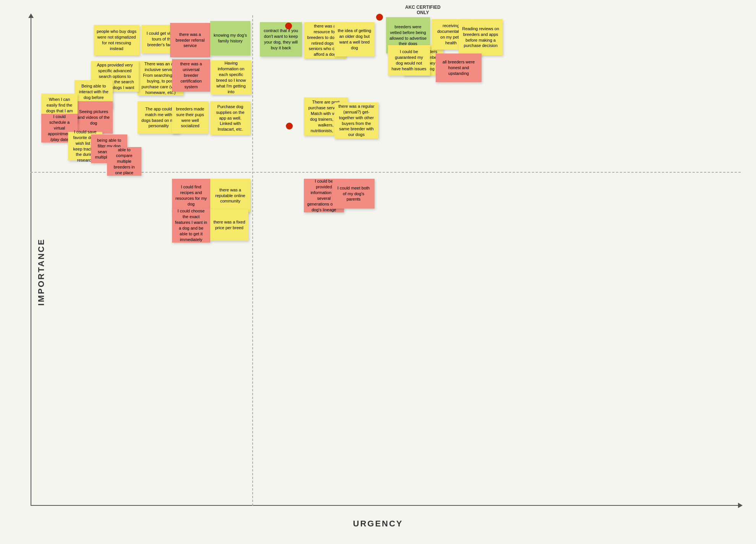 The height and width of the screenshot is (544, 756). What do you see at coordinates (191, 76) in the screenshot?
I see `sticky-note-n16: there was a universal breeder certificat…` at bounding box center [191, 76].